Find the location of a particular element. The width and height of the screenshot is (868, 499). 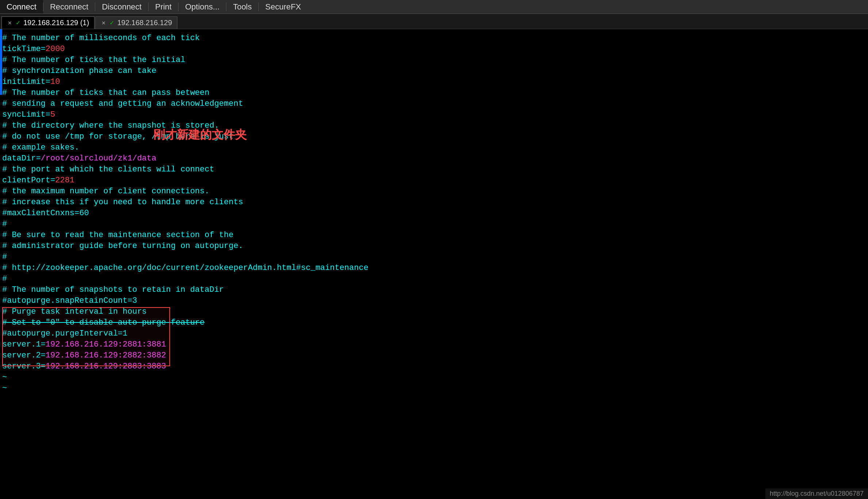

line-23: # is located at coordinates (434, 279).